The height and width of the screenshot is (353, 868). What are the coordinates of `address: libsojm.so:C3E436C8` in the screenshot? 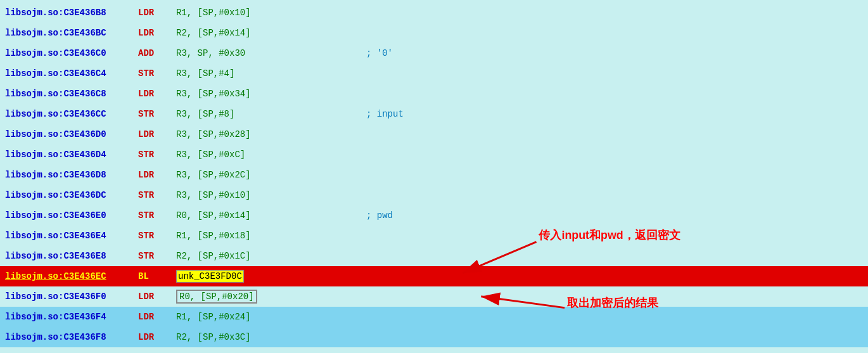 It's located at (72, 94).